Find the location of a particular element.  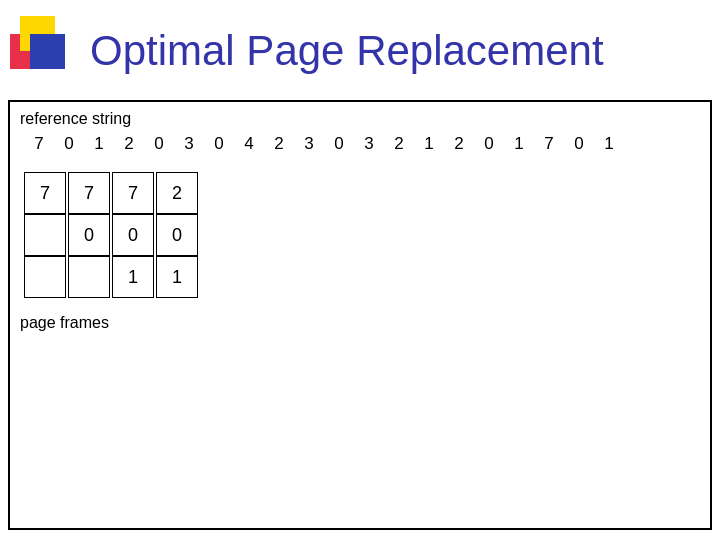

frame-column: 201 is located at coordinates (177, 235).